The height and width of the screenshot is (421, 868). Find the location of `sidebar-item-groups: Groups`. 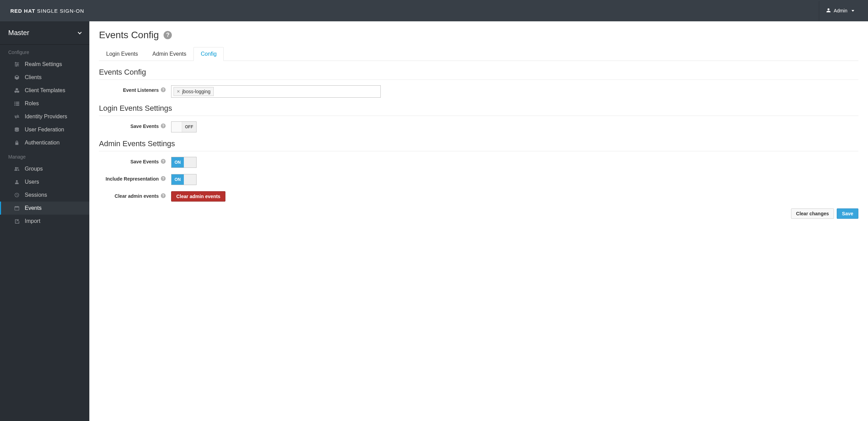

sidebar-item-groups: Groups is located at coordinates (45, 169).